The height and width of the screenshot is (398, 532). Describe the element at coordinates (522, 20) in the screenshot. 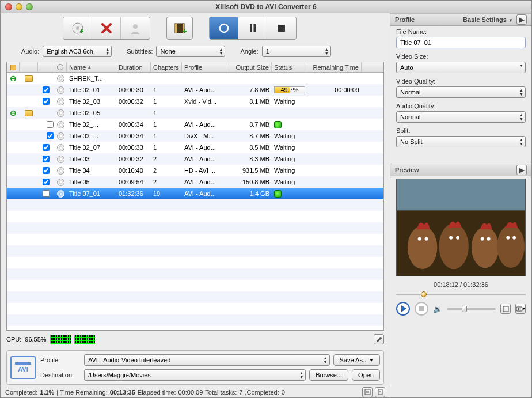

I see `collapse-profile-button: ▶` at that location.